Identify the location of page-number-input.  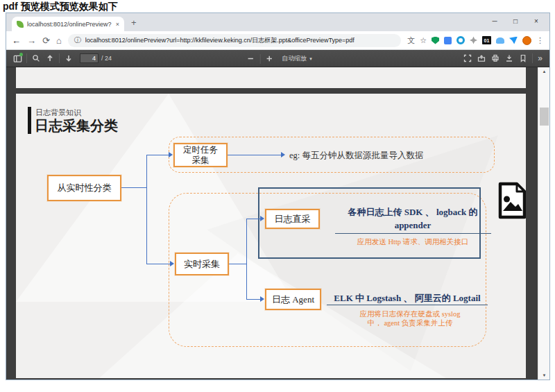
(89, 58).